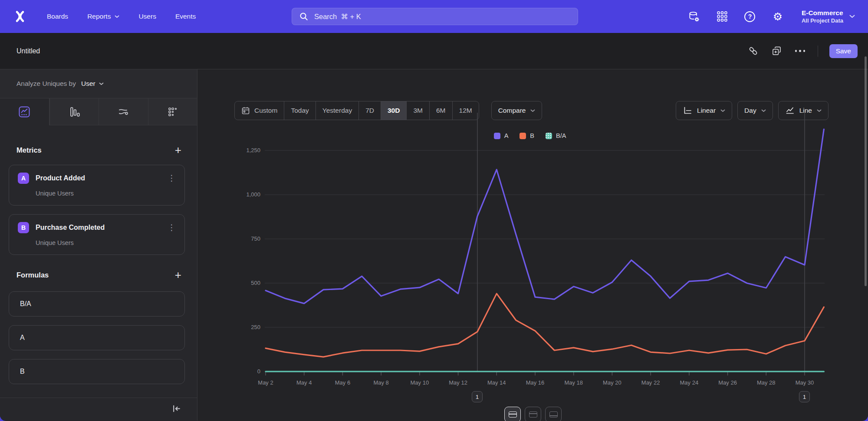  What do you see at coordinates (753, 51) in the screenshot?
I see `copy-link-icon` at bounding box center [753, 51].